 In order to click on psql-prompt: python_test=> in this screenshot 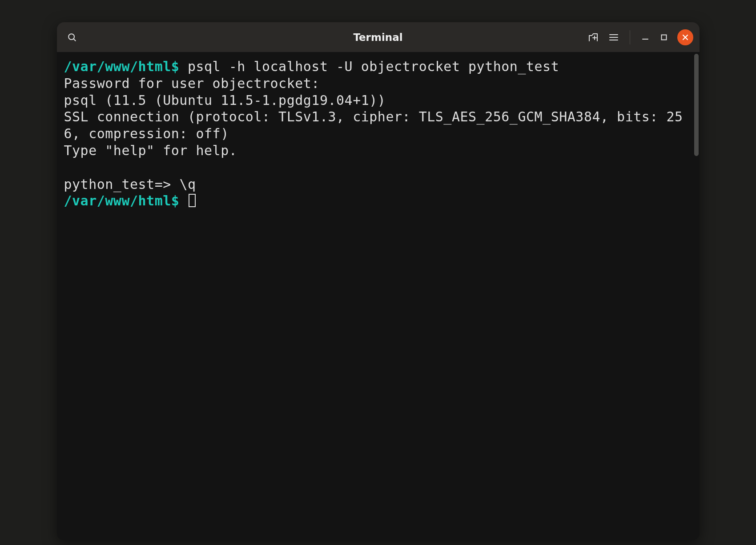, I will do `click(117, 184)`.